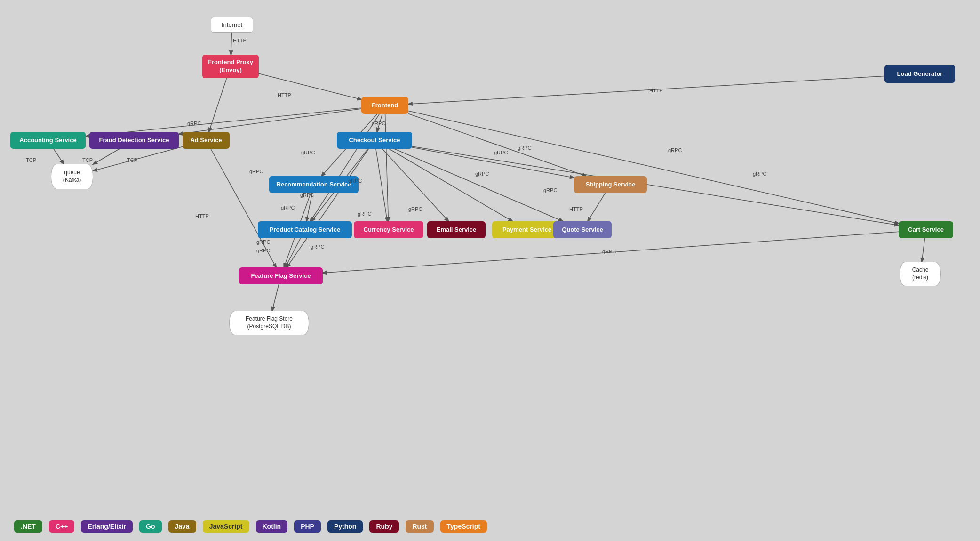 The width and height of the screenshot is (980, 541). I want to click on edge-label-ad-feature_flag: HTTP, so click(202, 216).